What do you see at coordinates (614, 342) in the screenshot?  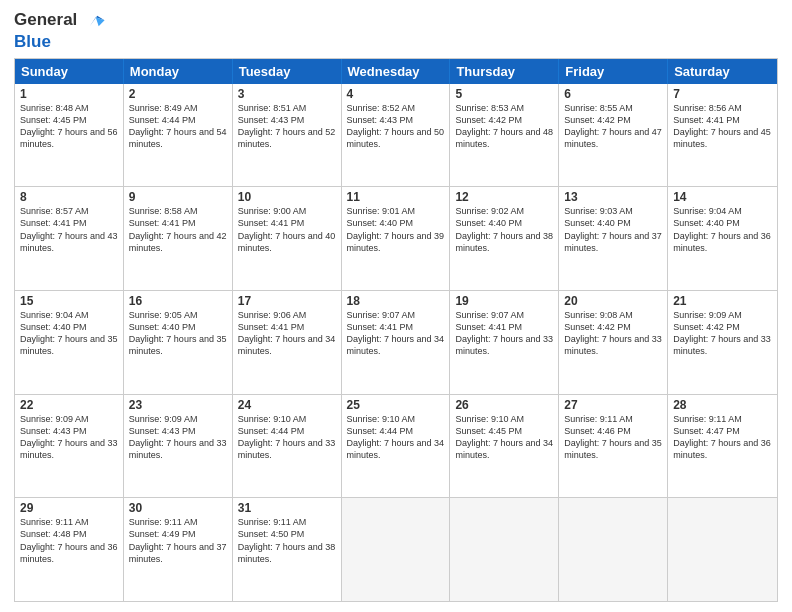 I see `calendar-cell: 20Sunrise: 9:08 AMSunset: 4:42 PMDayligh…` at bounding box center [614, 342].